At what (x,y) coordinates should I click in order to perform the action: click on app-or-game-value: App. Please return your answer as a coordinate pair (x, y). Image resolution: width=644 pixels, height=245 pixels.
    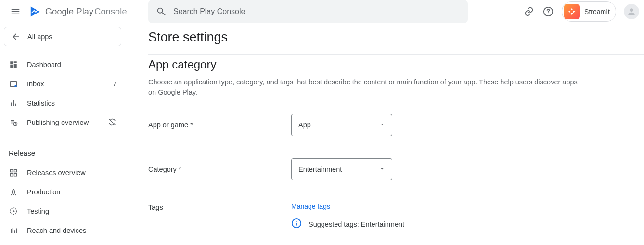
    Looking at the image, I should click on (305, 125).